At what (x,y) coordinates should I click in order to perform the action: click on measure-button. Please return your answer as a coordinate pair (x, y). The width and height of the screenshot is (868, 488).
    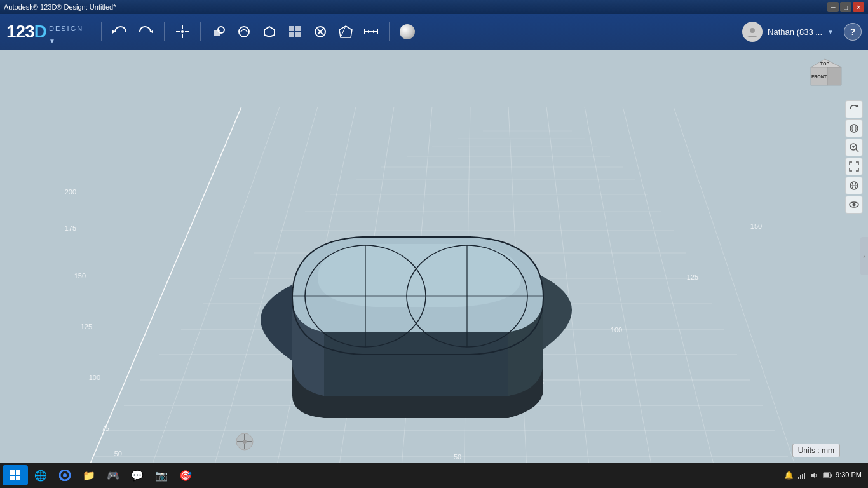
    Looking at the image, I should click on (371, 32).